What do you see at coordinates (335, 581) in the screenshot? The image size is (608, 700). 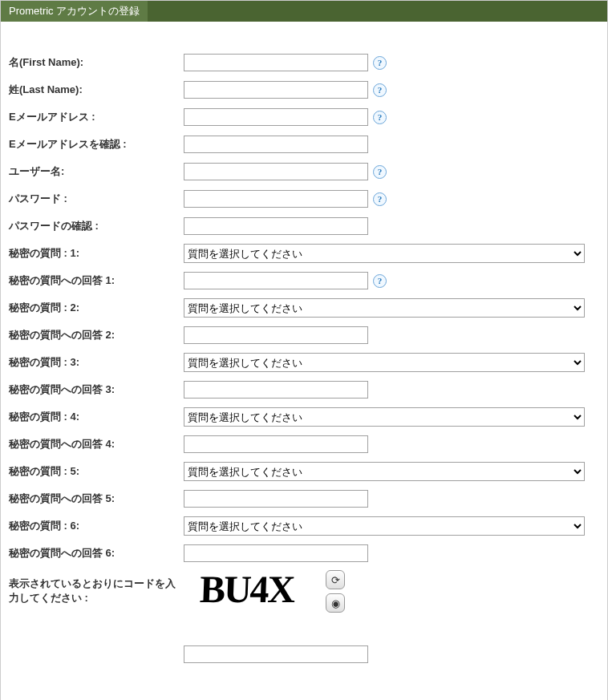 I see `refresh-icon: ⟳` at bounding box center [335, 581].